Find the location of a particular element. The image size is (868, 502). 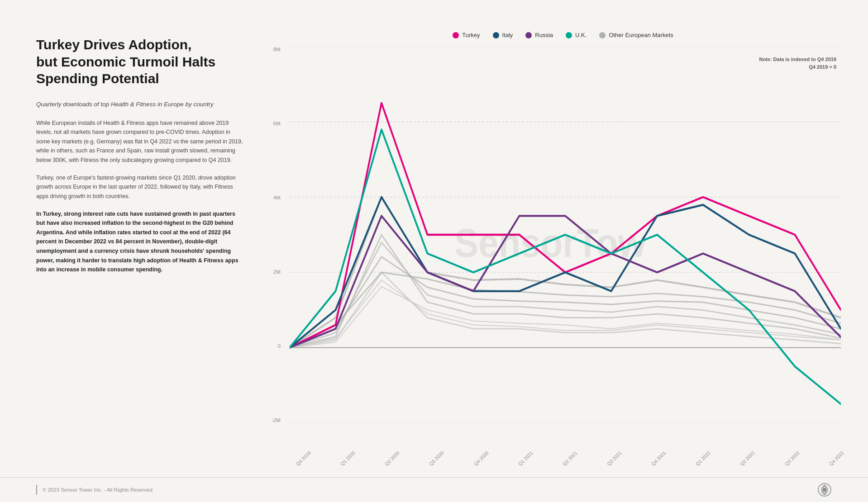

x-label-q4-2021: Q4 2021 is located at coordinates (659, 459).